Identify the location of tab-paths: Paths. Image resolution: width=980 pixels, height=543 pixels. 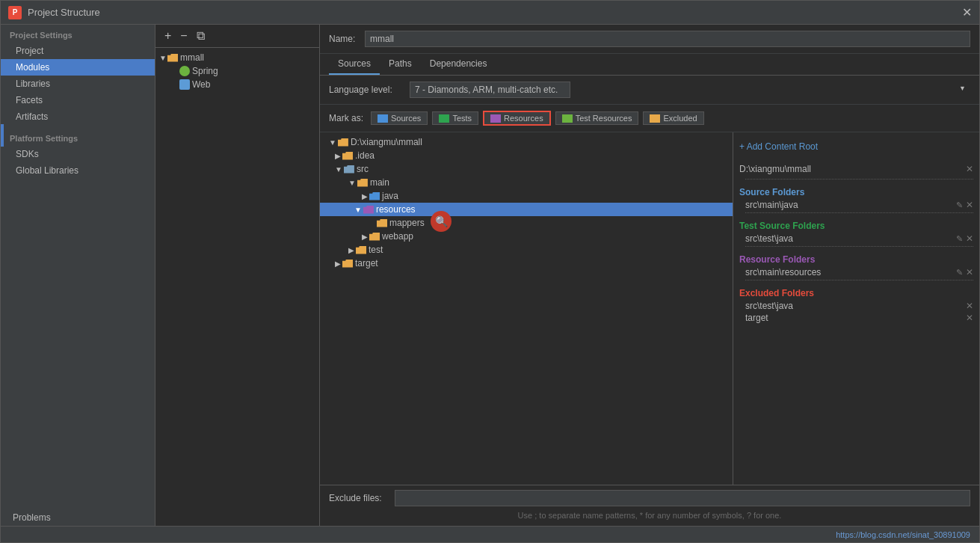
(401, 64).